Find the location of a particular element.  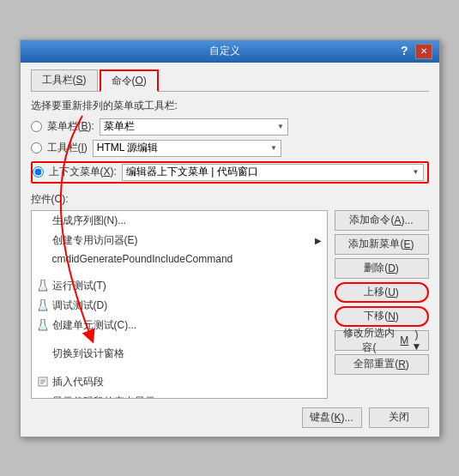

keyboard-button: 键盘(K)... is located at coordinates (332, 418).